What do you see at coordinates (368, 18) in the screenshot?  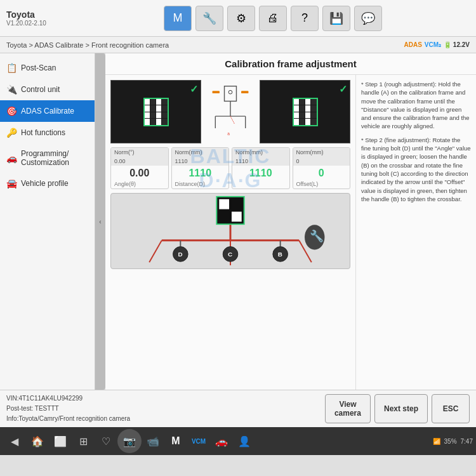 I see `nav-msg-btn: 💬` at bounding box center [368, 18].